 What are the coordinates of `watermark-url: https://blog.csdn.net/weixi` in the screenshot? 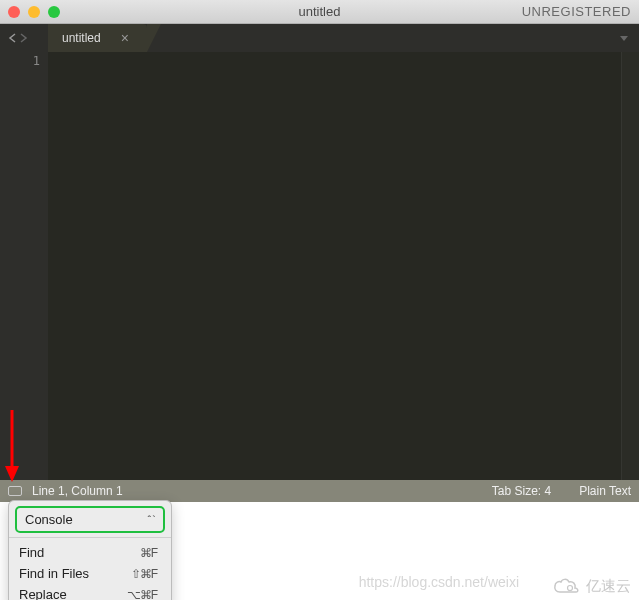 It's located at (439, 582).